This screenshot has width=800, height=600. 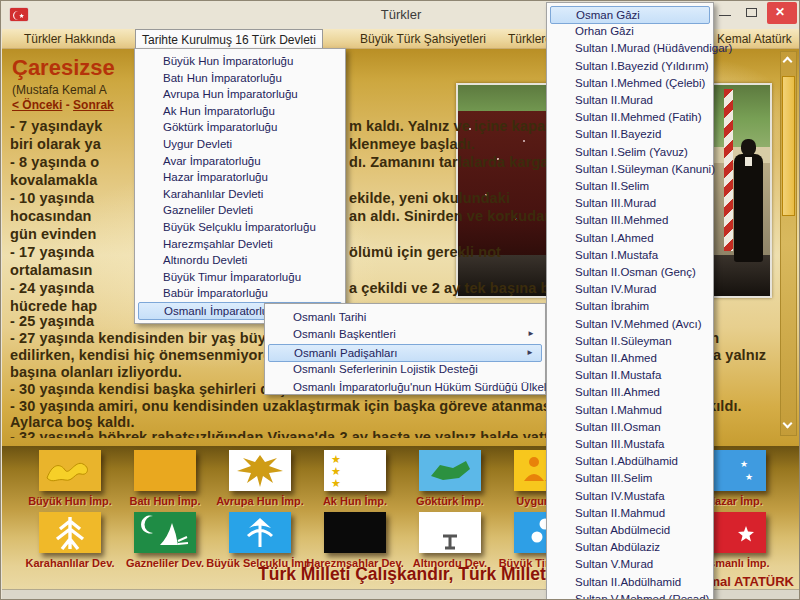 What do you see at coordinates (260, 532) in the screenshot?
I see `flag-bow-icon` at bounding box center [260, 532].